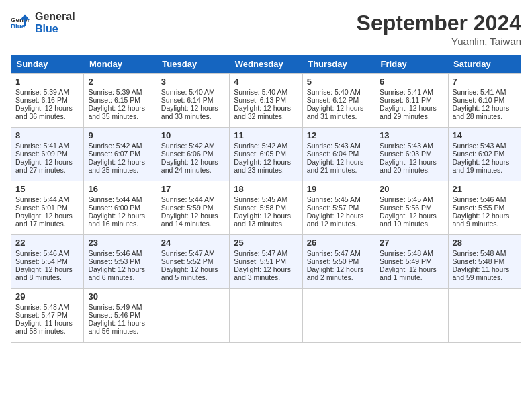  I want to click on day-number: 4, so click(266, 82).